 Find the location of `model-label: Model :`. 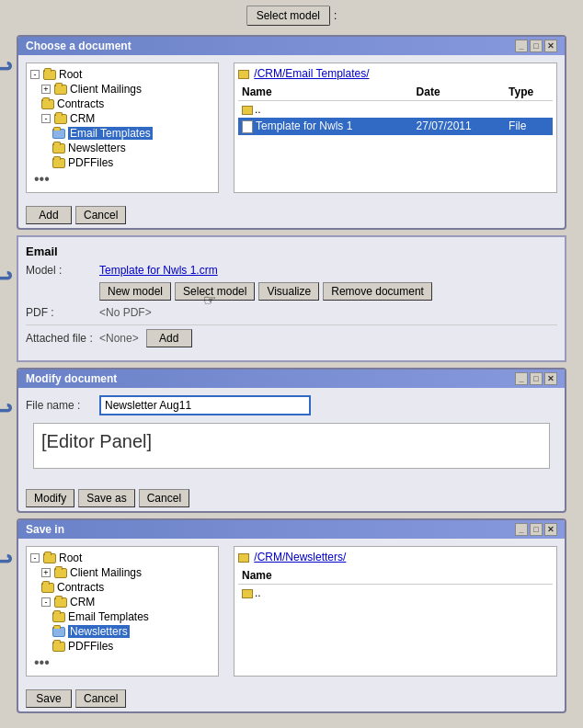

model-label: Model : is located at coordinates (63, 270).